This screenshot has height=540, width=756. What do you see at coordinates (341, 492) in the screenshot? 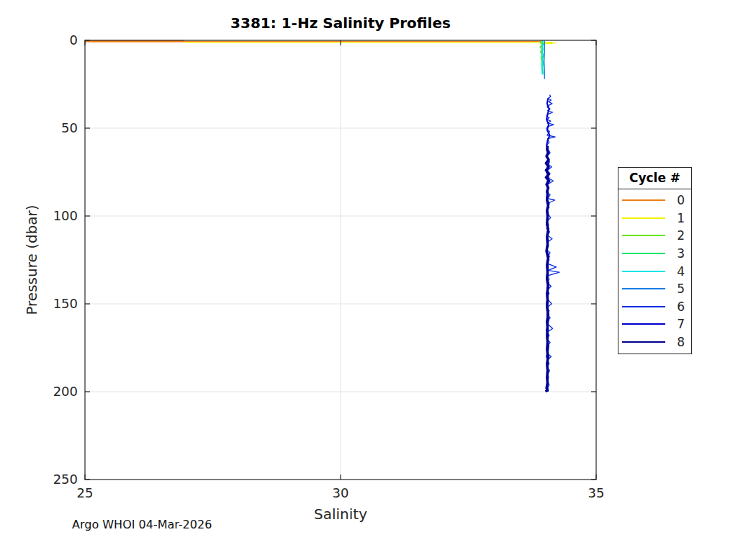
I see `xtick-label-30: 30` at bounding box center [341, 492].